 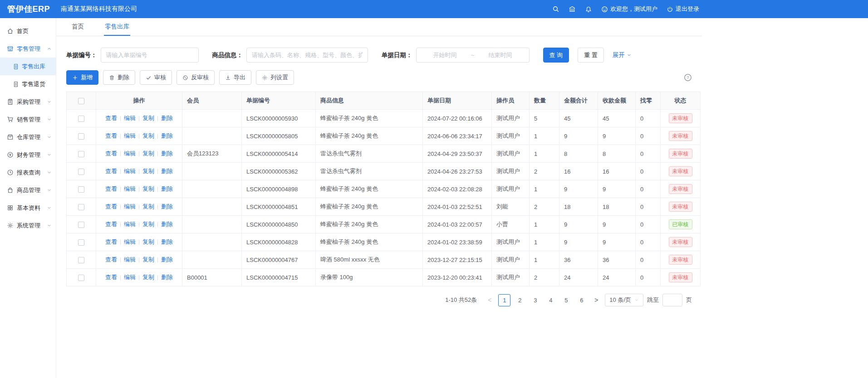 What do you see at coordinates (28, 102) in the screenshot?
I see `sidebar-item-purchase: 采购管理` at bounding box center [28, 102].